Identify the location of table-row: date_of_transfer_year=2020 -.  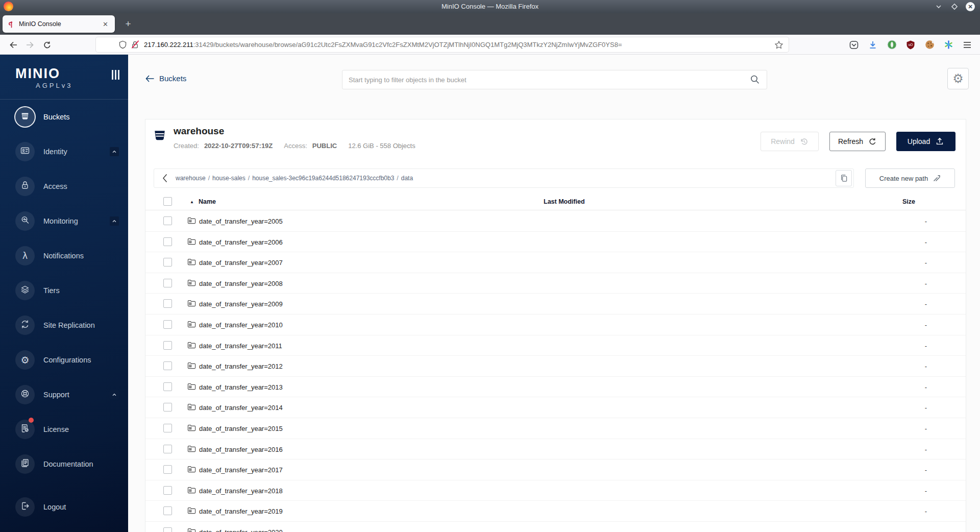
(555, 527).